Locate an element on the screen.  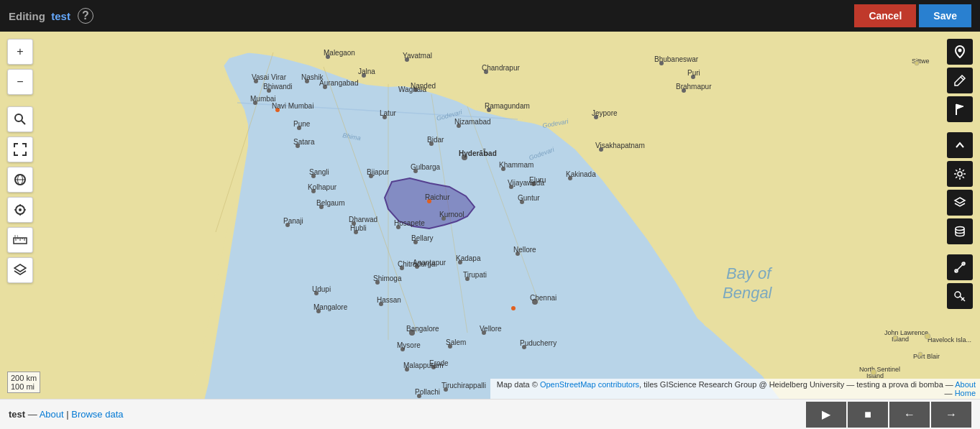
globe-button is located at coordinates (20, 180).